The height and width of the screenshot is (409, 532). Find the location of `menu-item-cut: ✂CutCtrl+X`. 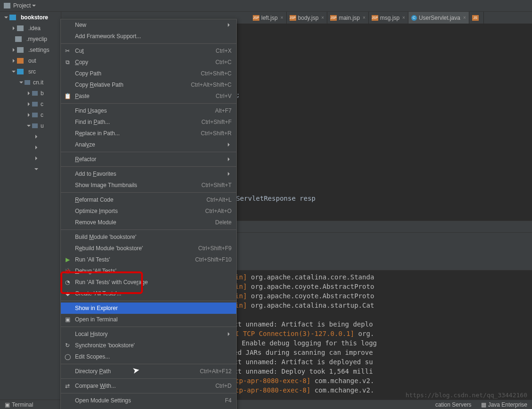

menu-item-cut: ✂CutCtrl+X is located at coordinates (149, 51).